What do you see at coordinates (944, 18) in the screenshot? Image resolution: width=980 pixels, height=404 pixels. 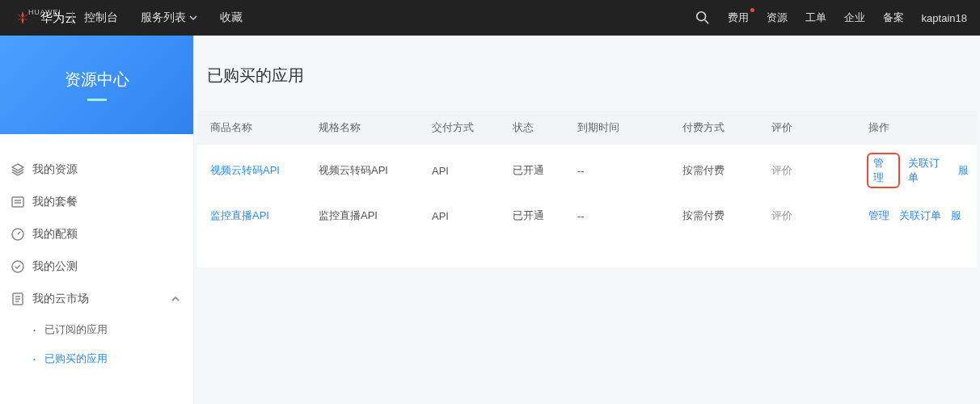 I see `nav-user: kaptain18` at bounding box center [944, 18].